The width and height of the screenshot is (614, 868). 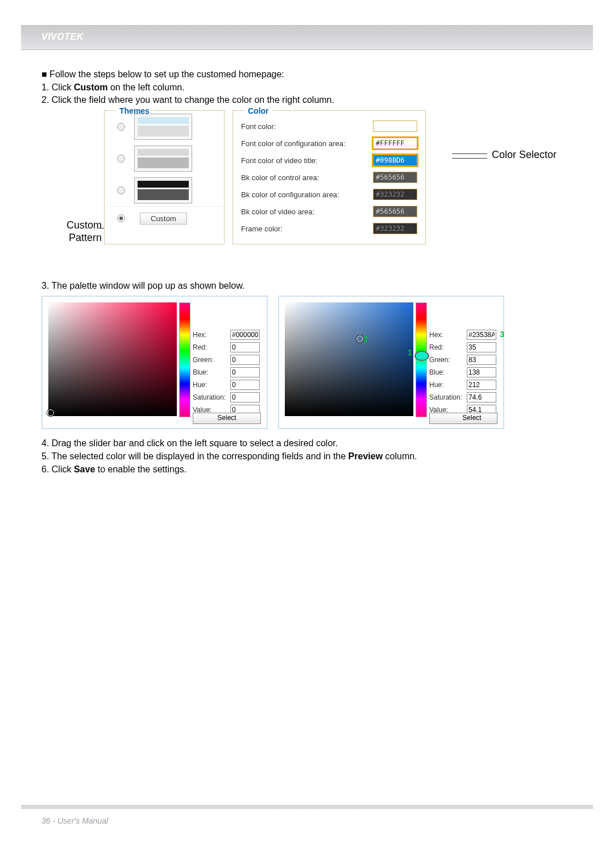 I want to click on step-1: 1. Click Custom on the left column., so click(x=307, y=88).